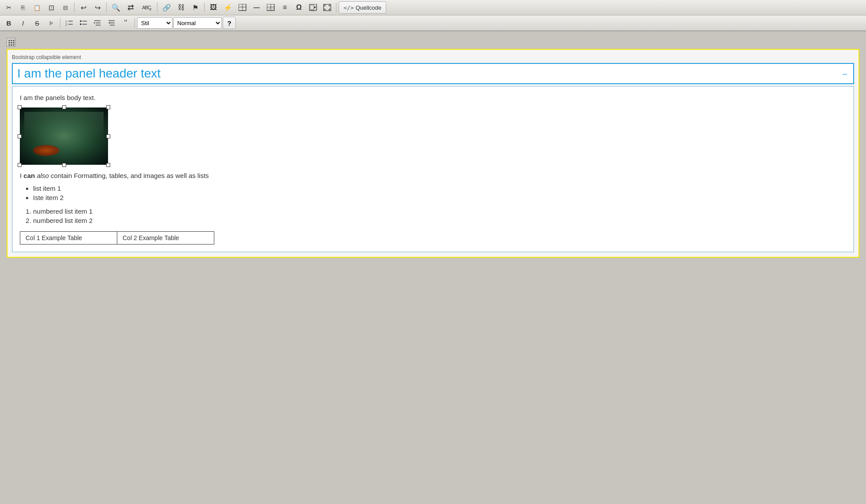 The width and height of the screenshot is (866, 504). What do you see at coordinates (433, 57) in the screenshot?
I see `collapsible-label: Bootstrap collapsible element` at bounding box center [433, 57].